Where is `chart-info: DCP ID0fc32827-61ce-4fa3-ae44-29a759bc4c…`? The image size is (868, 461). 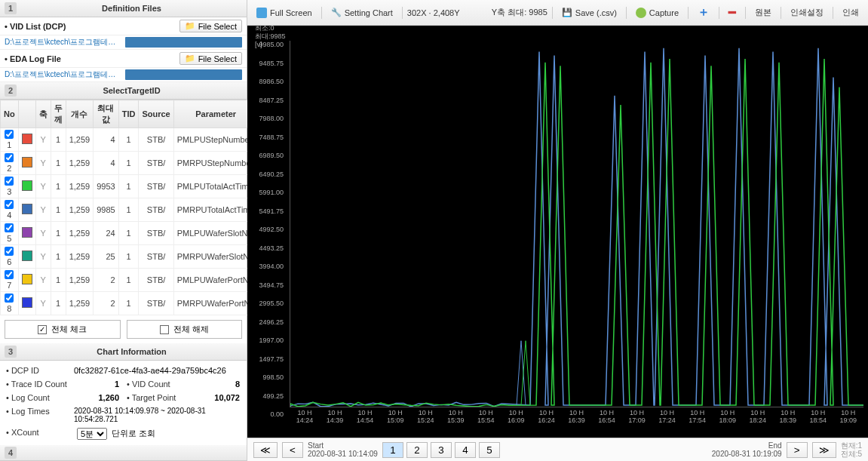
chart-info: DCP ID0fc32827-61ce-4fa3-ae44-29a759bc4c… is located at coordinates (124, 403).